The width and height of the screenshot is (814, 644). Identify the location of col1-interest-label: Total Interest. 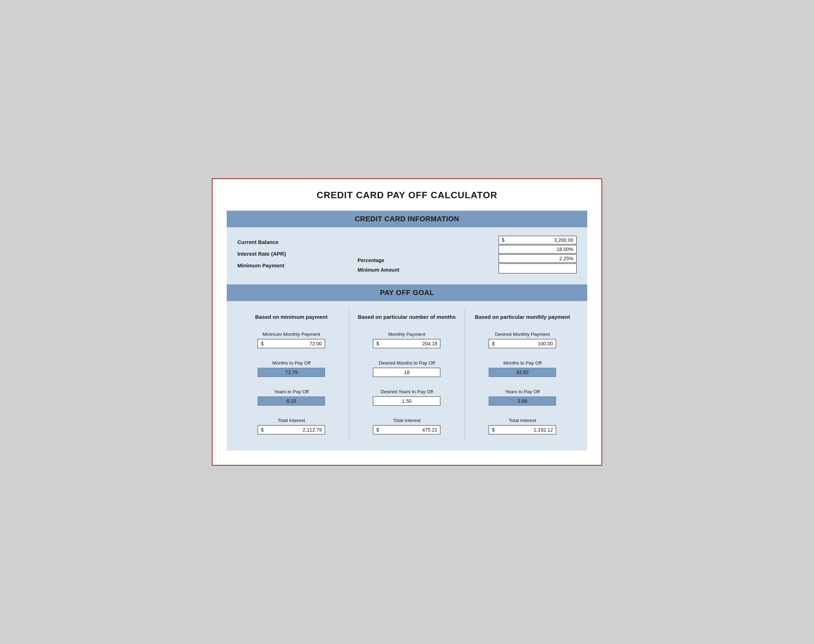
(292, 420).